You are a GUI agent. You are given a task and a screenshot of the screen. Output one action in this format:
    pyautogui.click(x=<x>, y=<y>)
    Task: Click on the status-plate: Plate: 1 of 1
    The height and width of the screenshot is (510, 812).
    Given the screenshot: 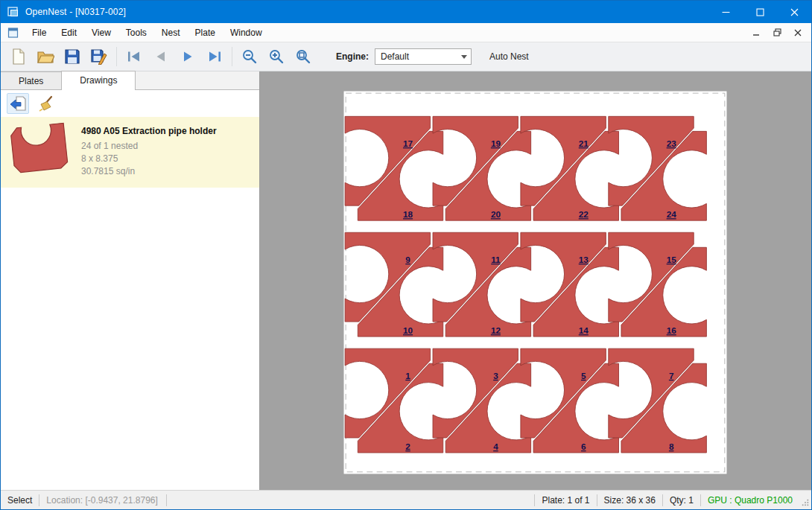 What is the action you would take?
    pyautogui.click(x=565, y=500)
    